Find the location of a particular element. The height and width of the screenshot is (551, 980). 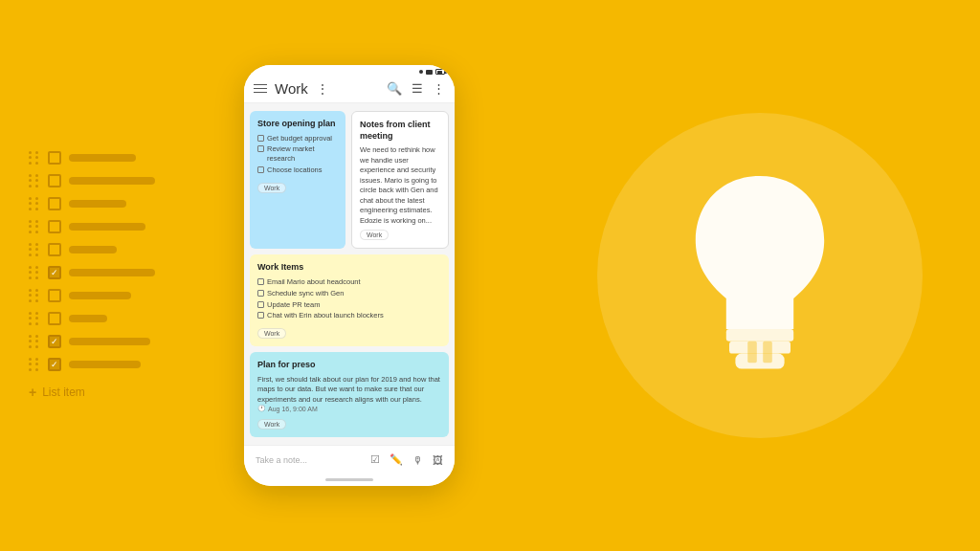

note-title: Work Items is located at coordinates (349, 268).